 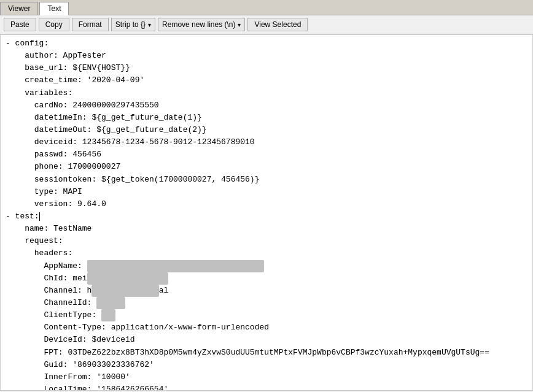 I want to click on code-line-3: base_url: ${ENV{HOST}}, so click(x=266, y=68).